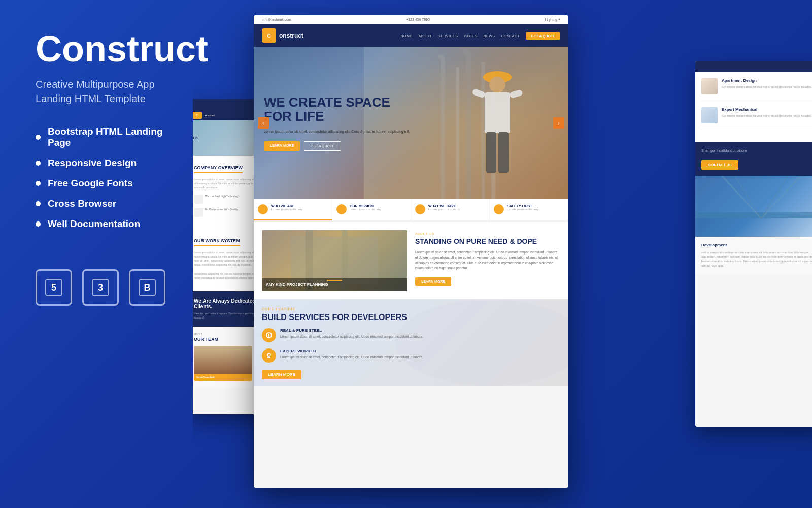  What do you see at coordinates (766, 113) in the screenshot?
I see `card-content-2: Expert Mechanical Get interior design id…` at bounding box center [766, 113].